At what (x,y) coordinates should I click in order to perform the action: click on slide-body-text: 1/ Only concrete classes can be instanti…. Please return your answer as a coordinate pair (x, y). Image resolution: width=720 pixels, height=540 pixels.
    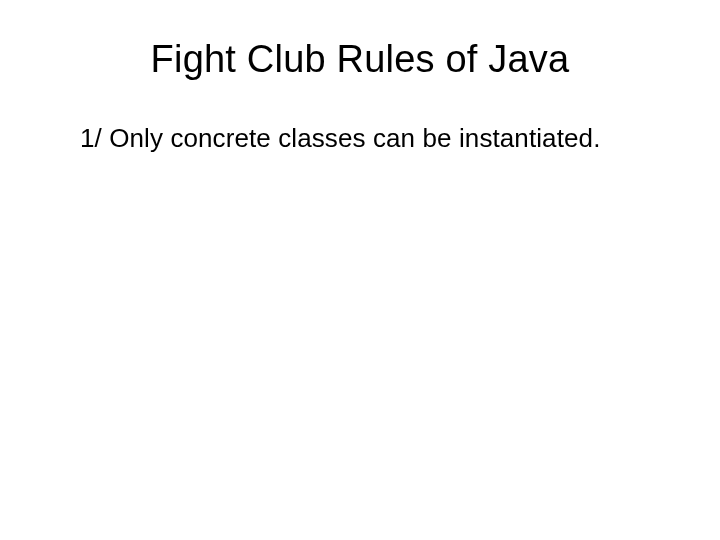
    Looking at the image, I should click on (360, 138).